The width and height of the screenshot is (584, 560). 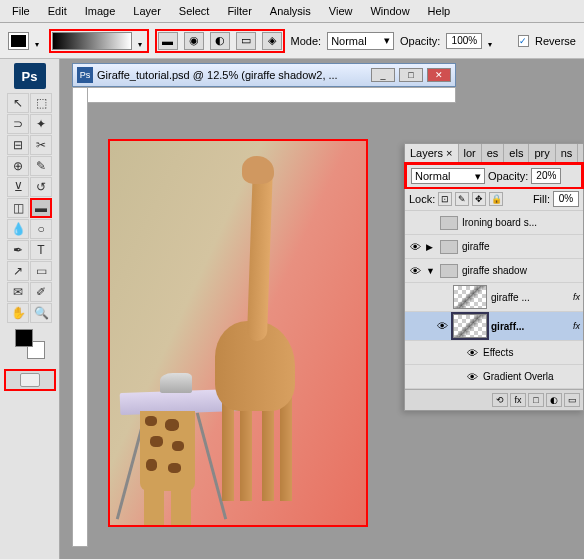 What do you see at coordinates (41, 250) in the screenshot?
I see `type-tool: T` at bounding box center [41, 250].